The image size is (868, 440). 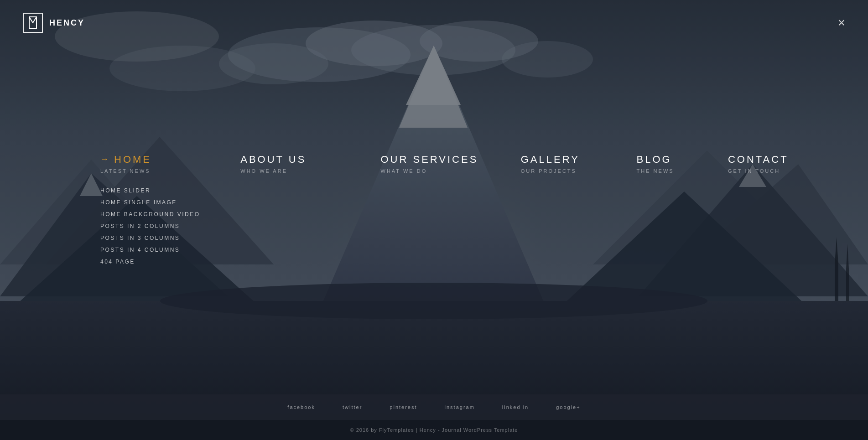 What do you see at coordinates (460, 407) in the screenshot?
I see `social-instagram: instagram` at bounding box center [460, 407].